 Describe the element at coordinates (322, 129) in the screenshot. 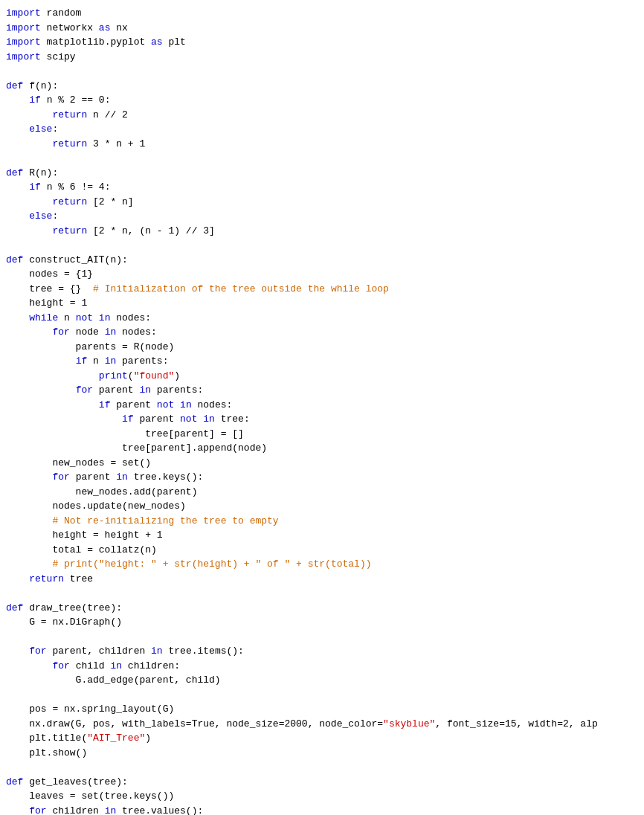

I see `code-line: else:` at that location.